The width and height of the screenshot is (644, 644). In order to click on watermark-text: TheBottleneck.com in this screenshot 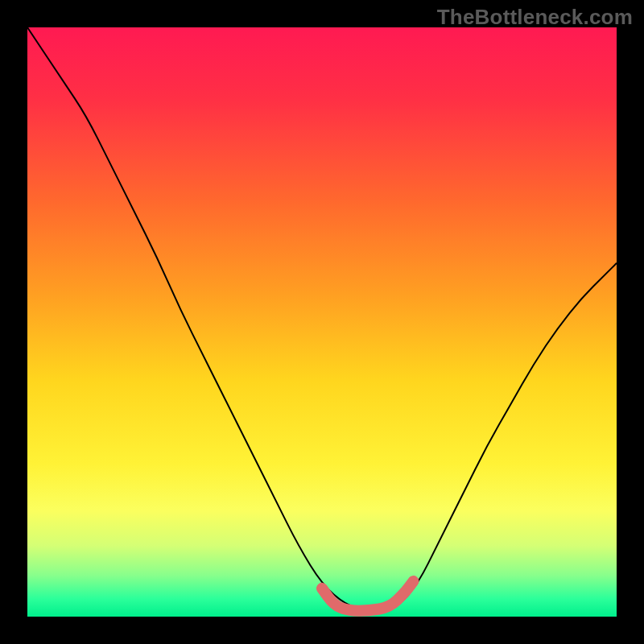, I will do `click(535, 18)`.